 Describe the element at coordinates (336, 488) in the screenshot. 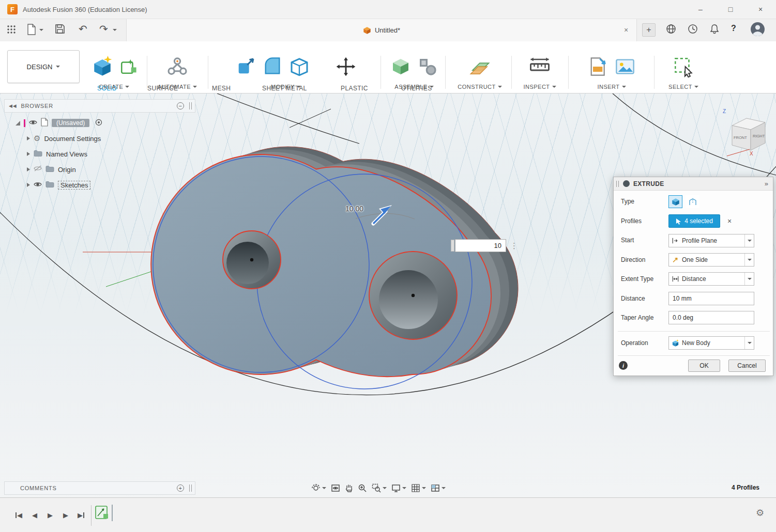

I see `look-at-icon` at that location.